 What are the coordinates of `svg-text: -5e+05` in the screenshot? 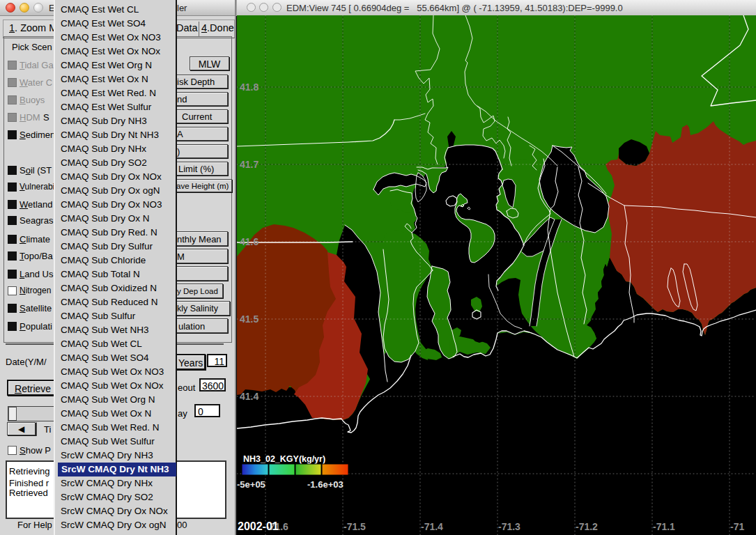 It's located at (251, 485).